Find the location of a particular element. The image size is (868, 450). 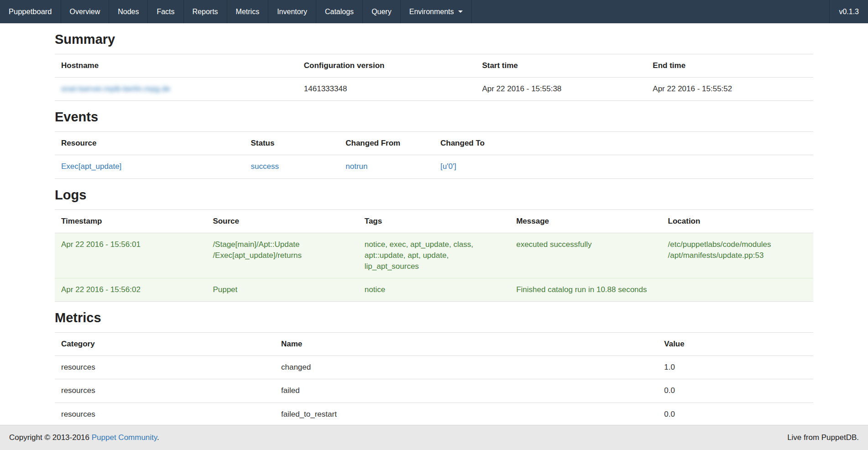

events-header-status: Status is located at coordinates (292, 143).